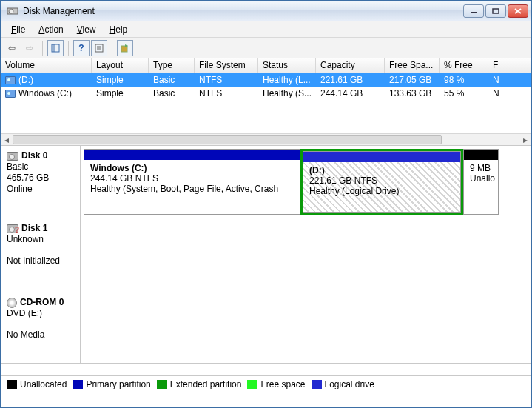  Describe the element at coordinates (99, 48) in the screenshot. I see `properties-button` at that location.